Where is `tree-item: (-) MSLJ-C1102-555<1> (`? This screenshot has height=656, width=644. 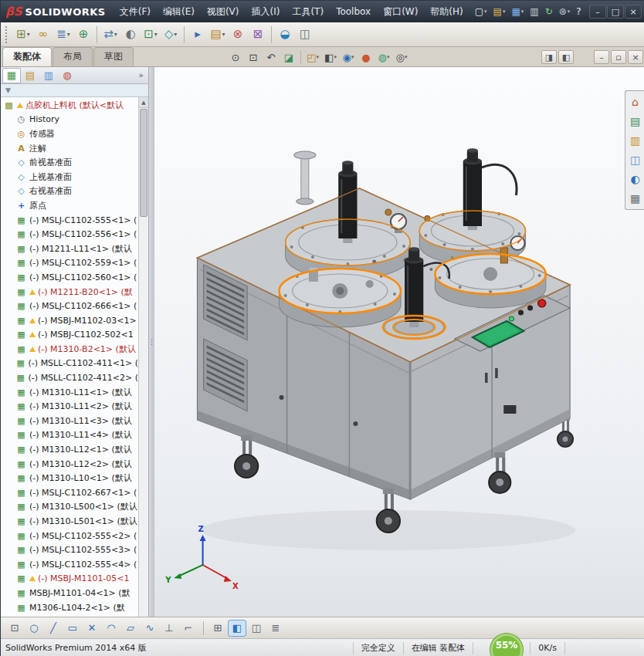 tree-item: (-) MSLJ-C1102-555<1> ( is located at coordinates (69, 221).